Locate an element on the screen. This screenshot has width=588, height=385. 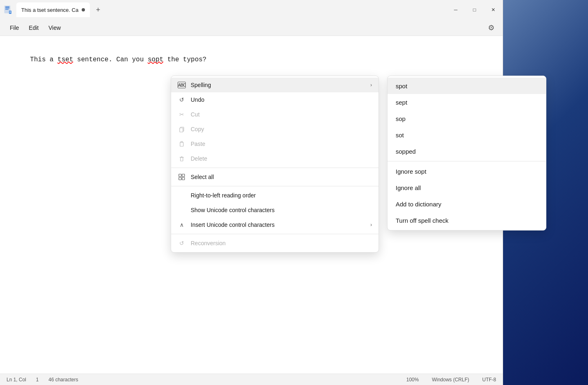
unicode-insert-arrow-icon: › is located at coordinates (371, 225).